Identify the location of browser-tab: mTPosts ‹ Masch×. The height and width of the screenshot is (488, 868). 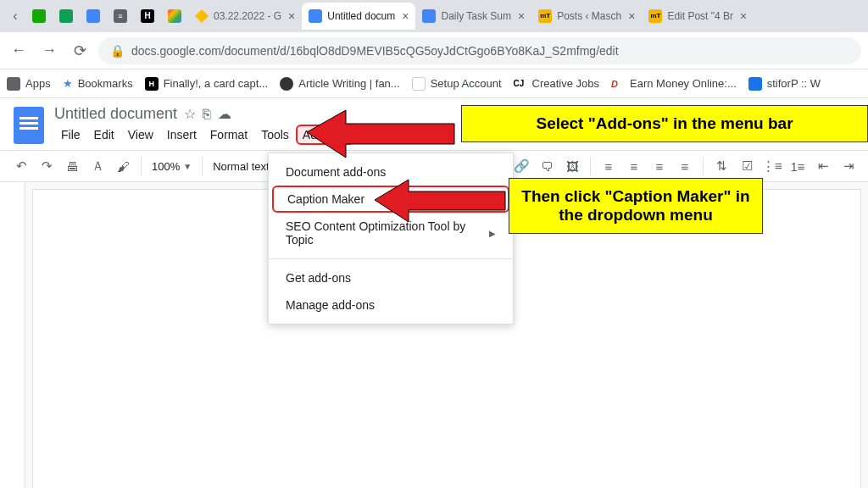
(587, 16).